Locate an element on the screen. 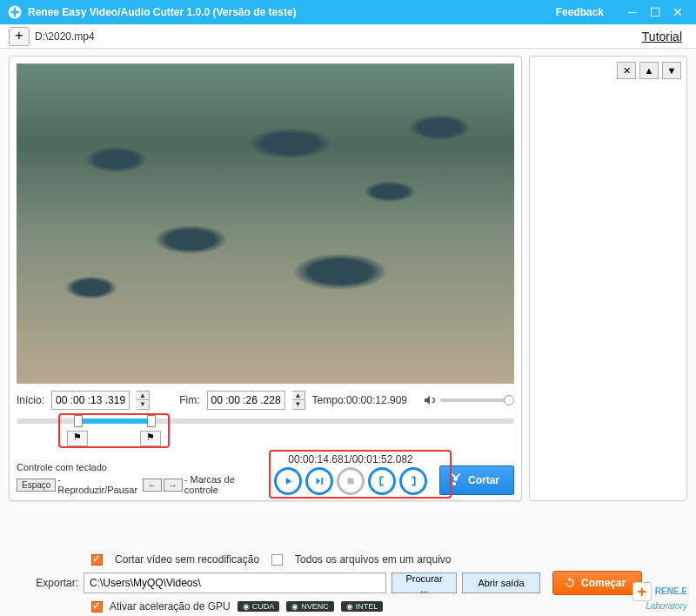 Image resolution: width=696 pixels, height=616 pixels. brand-logo: +RENE.E Laboratory is located at coordinates (659, 597).